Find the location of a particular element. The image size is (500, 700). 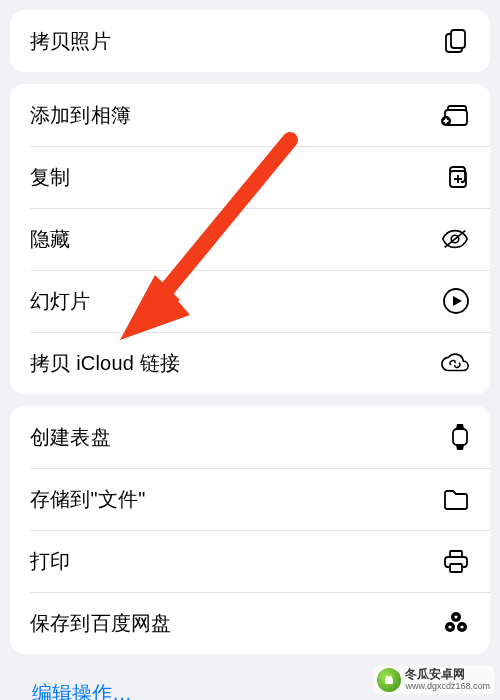

save-to-files-icon is located at coordinates (455, 499).